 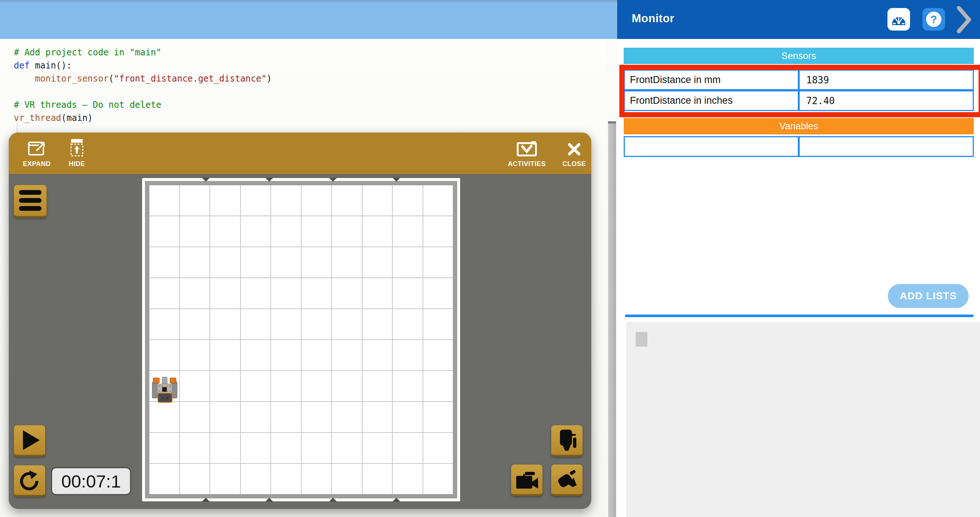 What do you see at coordinates (567, 480) in the screenshot?
I see `camera-angled-view-button` at bounding box center [567, 480].